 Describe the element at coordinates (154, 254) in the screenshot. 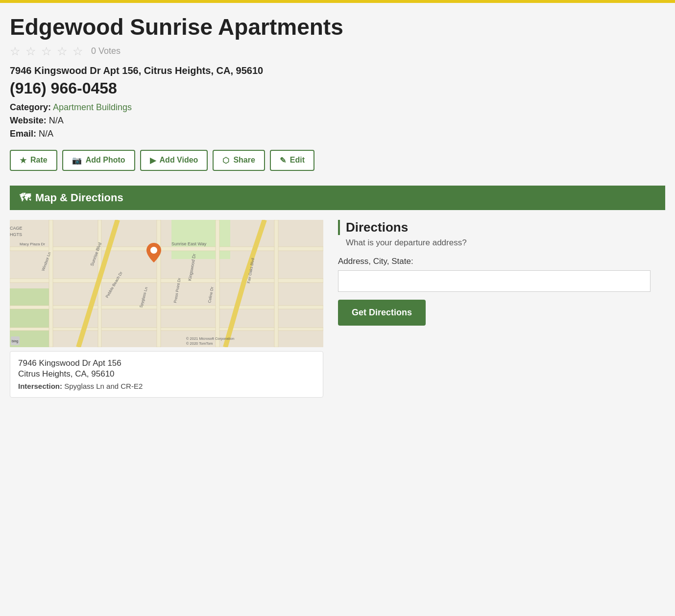

I see `map-pin` at that location.